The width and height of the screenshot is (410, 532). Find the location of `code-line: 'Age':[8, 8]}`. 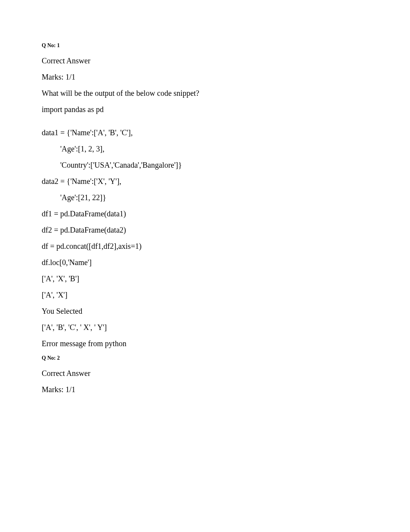

code-line: 'Age':[8, 8]} is located at coordinates (205, 197).